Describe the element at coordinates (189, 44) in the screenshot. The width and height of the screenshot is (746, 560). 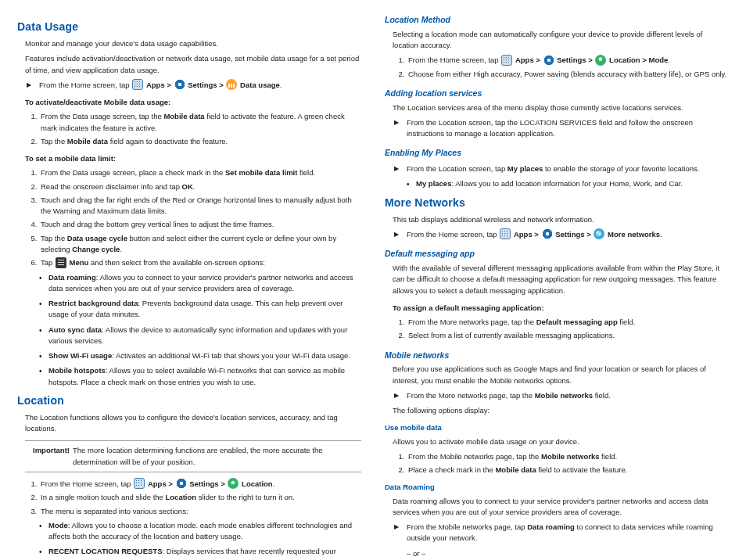
I see `text: Monitor and manage your device's data us…` at that location.